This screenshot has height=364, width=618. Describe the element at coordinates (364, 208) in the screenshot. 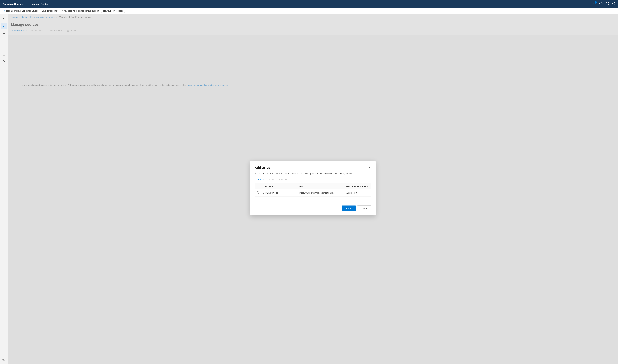

I see `cancel-button: Cancel` at that location.